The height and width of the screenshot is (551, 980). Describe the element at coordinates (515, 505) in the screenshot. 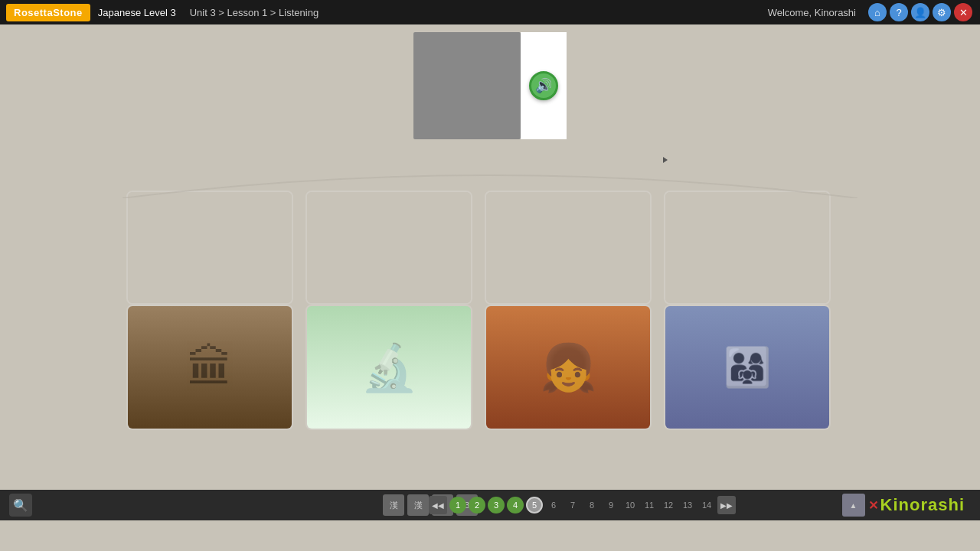

I see `page-4: 4` at that location.